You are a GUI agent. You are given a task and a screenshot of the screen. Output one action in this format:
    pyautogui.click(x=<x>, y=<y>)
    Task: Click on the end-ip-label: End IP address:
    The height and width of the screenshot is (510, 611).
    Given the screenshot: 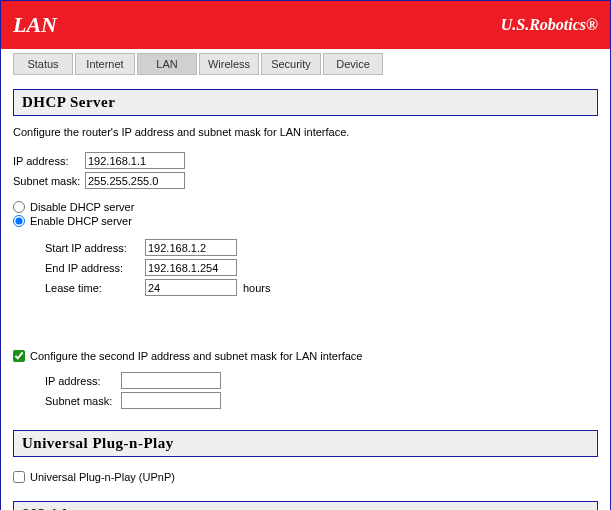 What is the action you would take?
    pyautogui.click(x=93, y=268)
    